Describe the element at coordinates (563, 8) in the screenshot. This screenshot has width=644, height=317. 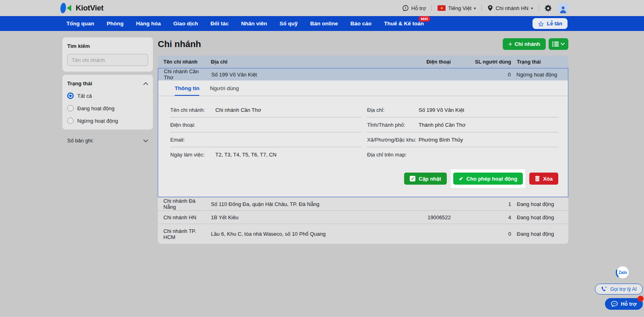
I see `user-avatar` at that location.